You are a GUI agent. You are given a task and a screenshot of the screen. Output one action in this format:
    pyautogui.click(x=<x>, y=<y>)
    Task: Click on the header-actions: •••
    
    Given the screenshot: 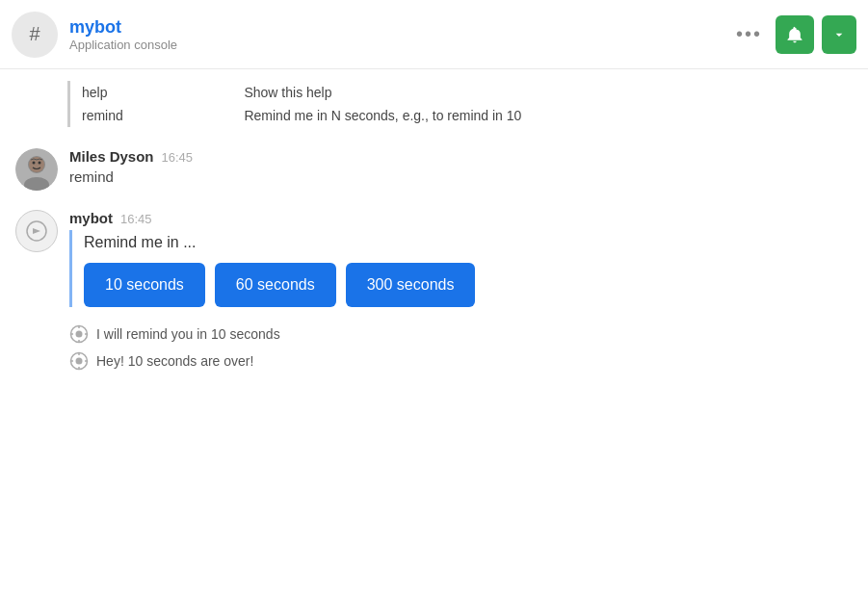 What is the action you would take?
    pyautogui.click(x=794, y=35)
    